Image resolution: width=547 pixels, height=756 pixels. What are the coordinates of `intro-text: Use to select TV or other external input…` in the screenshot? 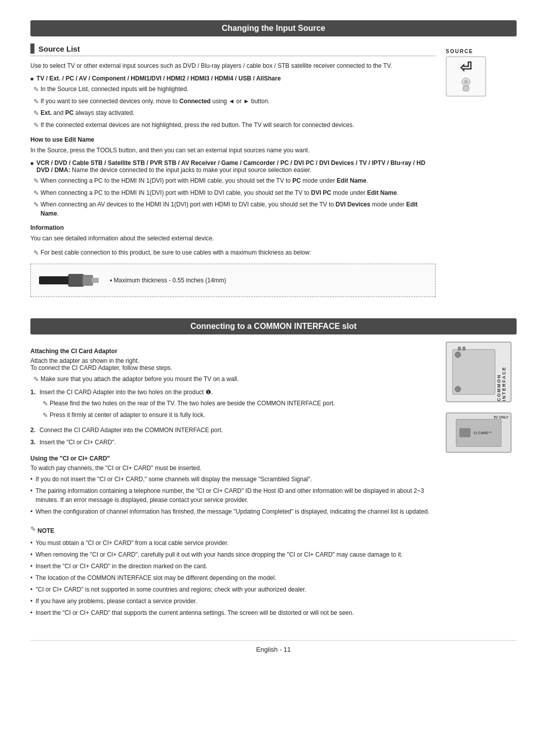 It's located at (233, 66).